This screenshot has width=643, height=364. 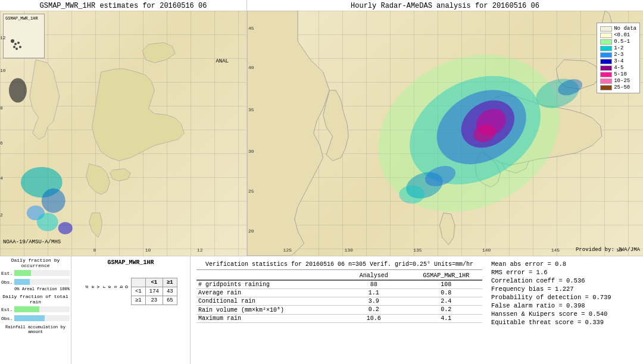 What do you see at coordinates (339, 302) in the screenshot?
I see `stats-row-2: Conditional rain 3.9 2.4` at bounding box center [339, 302].